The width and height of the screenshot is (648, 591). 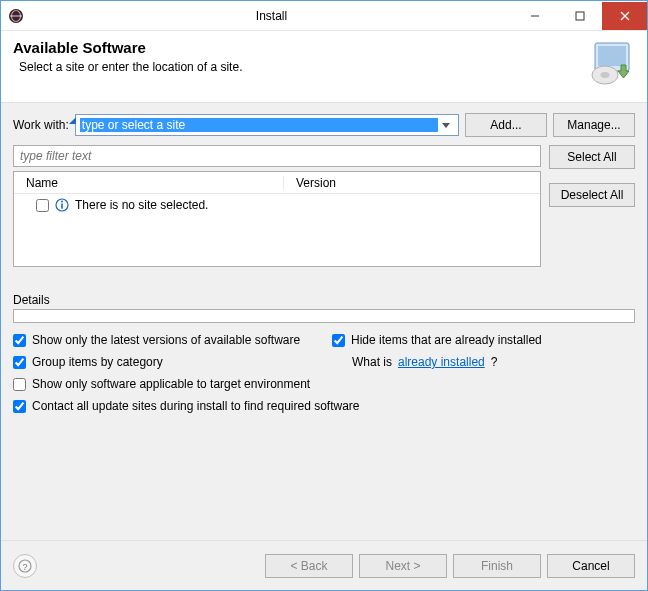 What do you see at coordinates (624, 16) in the screenshot?
I see `close-button` at bounding box center [624, 16].